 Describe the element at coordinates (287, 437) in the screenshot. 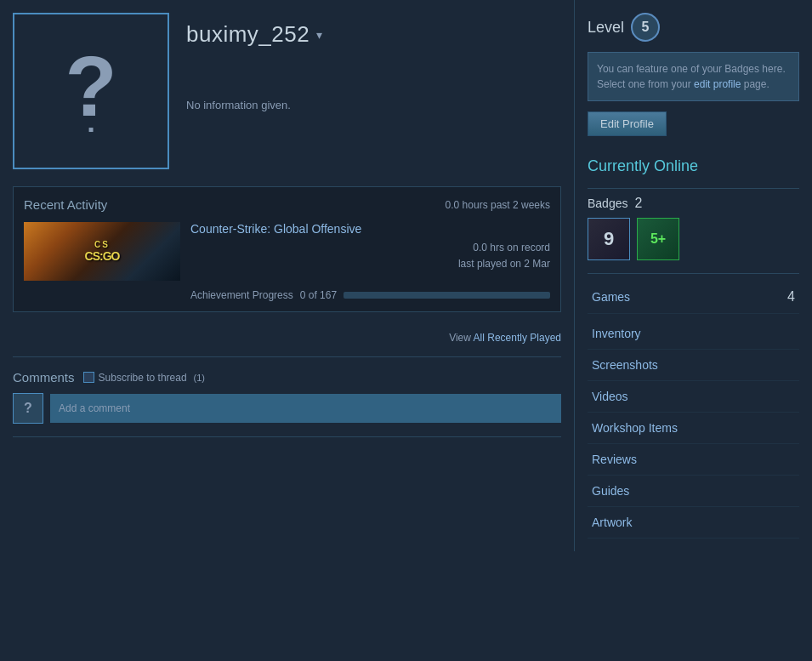

I see `divider-bottom` at that location.